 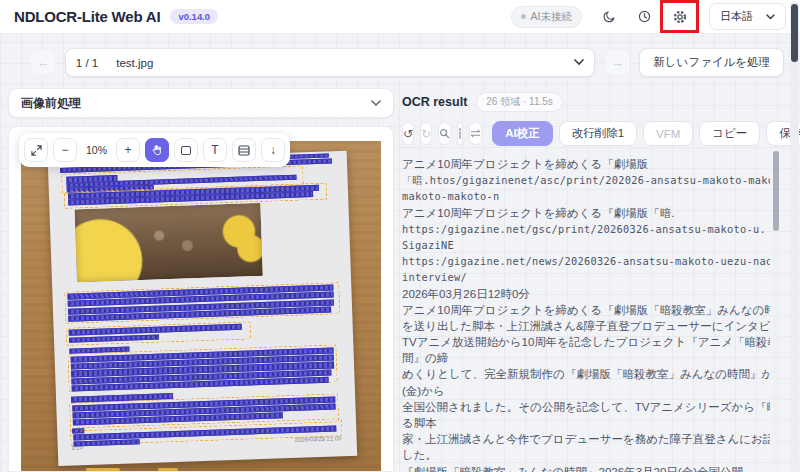 What do you see at coordinates (444, 134) in the screenshot?
I see `search-icon` at bounding box center [444, 134].